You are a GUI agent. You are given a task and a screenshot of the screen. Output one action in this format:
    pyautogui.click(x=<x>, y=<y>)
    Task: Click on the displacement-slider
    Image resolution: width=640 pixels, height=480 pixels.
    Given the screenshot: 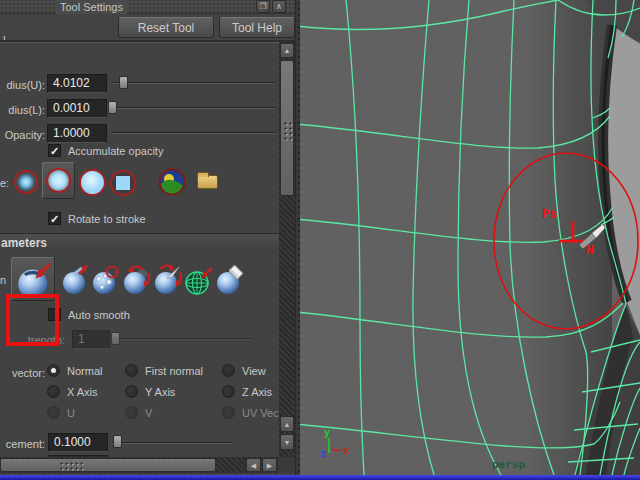 What is the action you would take?
    pyautogui.click(x=172, y=443)
    